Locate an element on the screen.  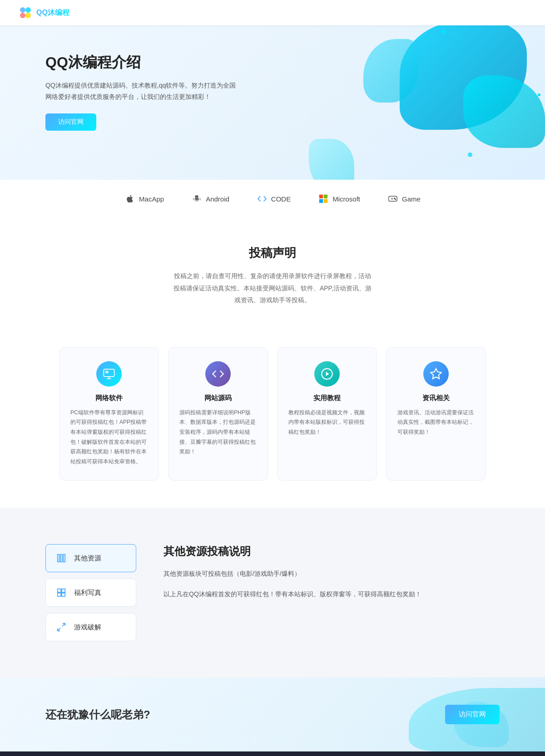
tab-welfare-label: 福利写真 is located at coordinates (88, 593).